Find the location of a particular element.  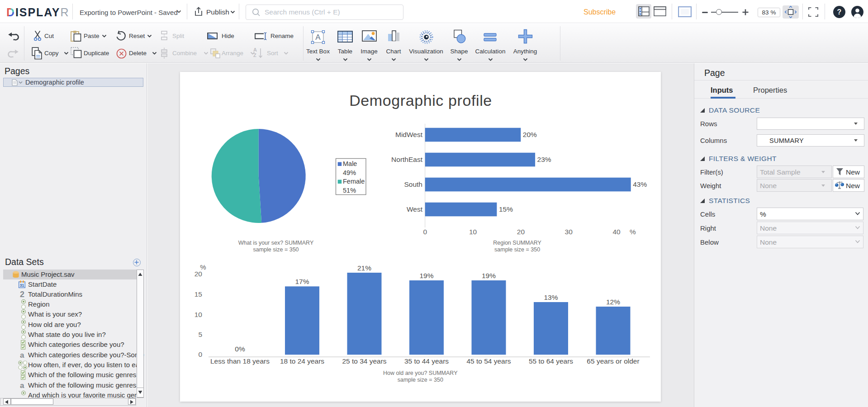

svg-text: 43% is located at coordinates (640, 185).